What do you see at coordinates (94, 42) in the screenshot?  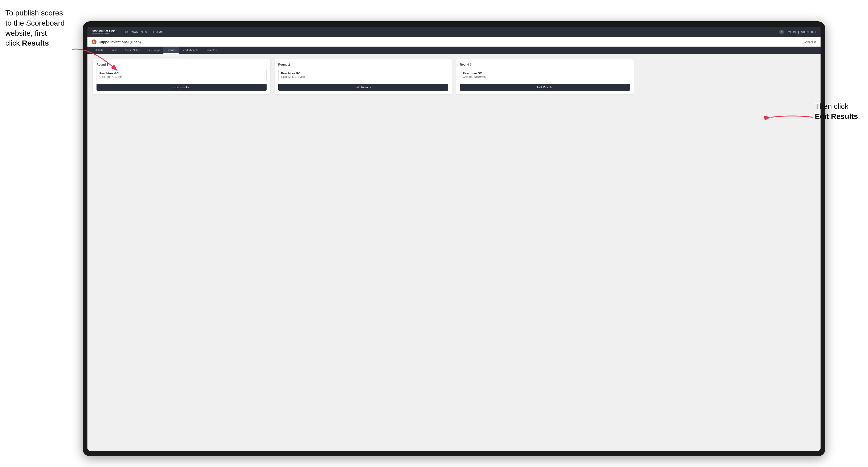 I see `tournament-icon: C` at bounding box center [94, 42].